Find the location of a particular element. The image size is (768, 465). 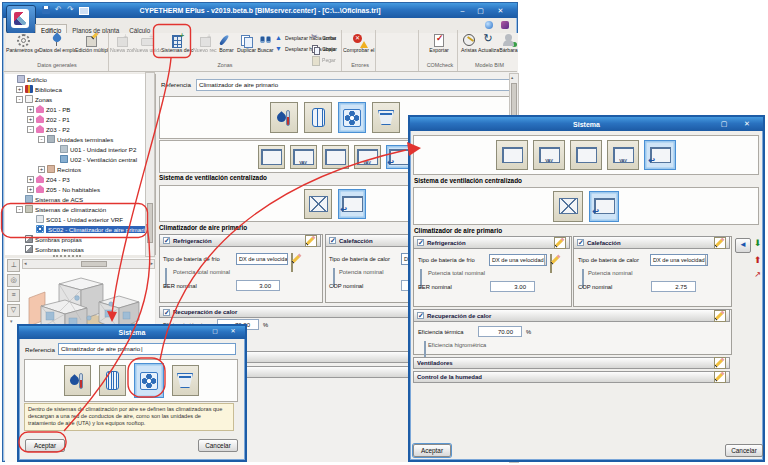

tree-item-biblioteca: + Biblioteca is located at coordinates (80, 89).